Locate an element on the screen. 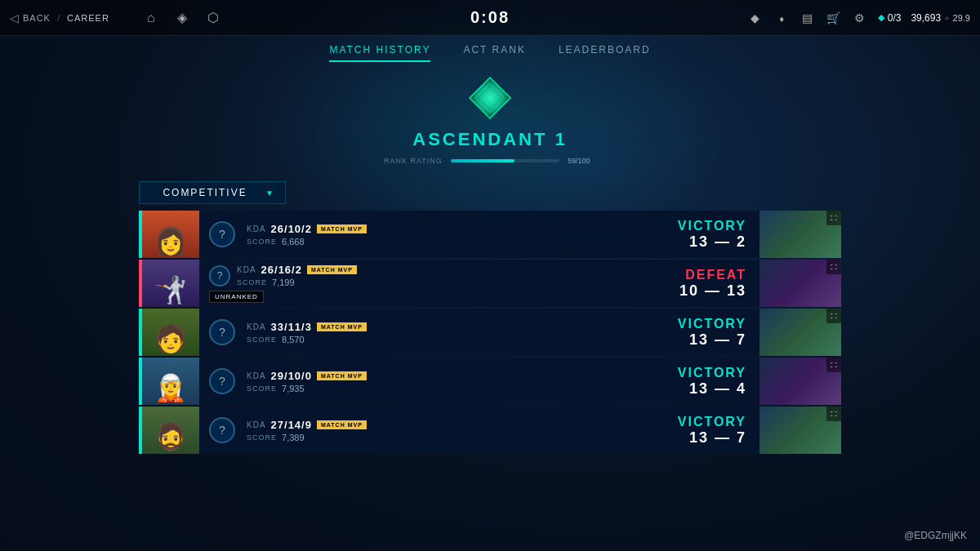  mode-filter-dropdown: COMPETITIVE ▼ is located at coordinates (212, 193).